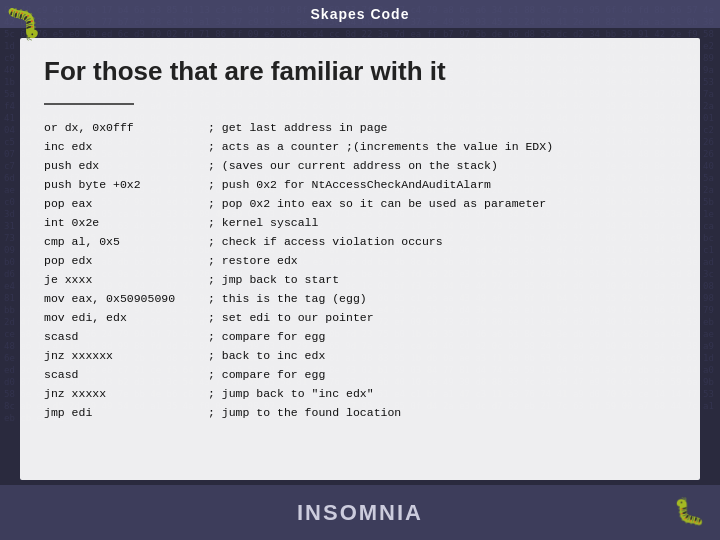 The height and width of the screenshot is (540, 720). What do you see at coordinates (124, 394) in the screenshot?
I see `code-instruction: jnz xxxxx` at bounding box center [124, 394].